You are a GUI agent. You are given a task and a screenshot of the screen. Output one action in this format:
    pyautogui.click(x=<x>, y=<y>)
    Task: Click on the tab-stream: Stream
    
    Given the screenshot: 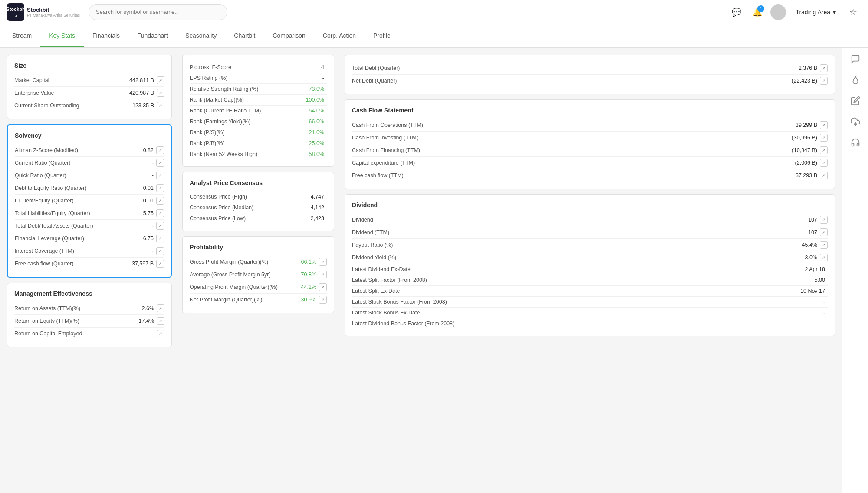 What is the action you would take?
    pyautogui.click(x=22, y=36)
    